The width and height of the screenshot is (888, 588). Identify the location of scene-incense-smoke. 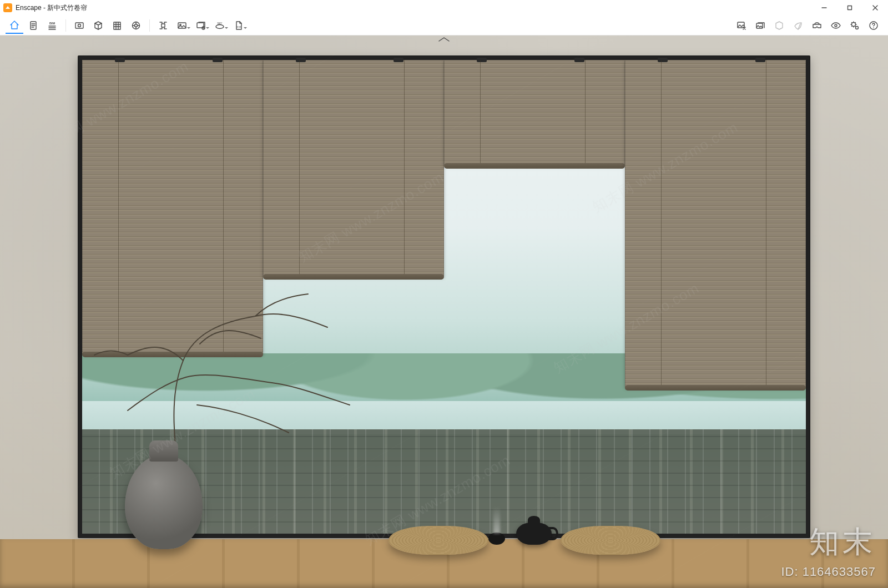
(497, 514).